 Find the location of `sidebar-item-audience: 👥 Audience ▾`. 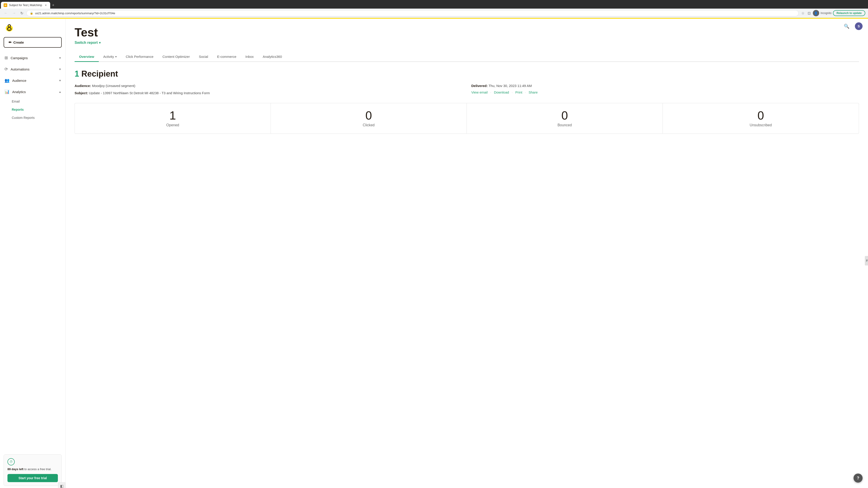

sidebar-item-audience: 👥 Audience ▾ is located at coordinates (33, 80).